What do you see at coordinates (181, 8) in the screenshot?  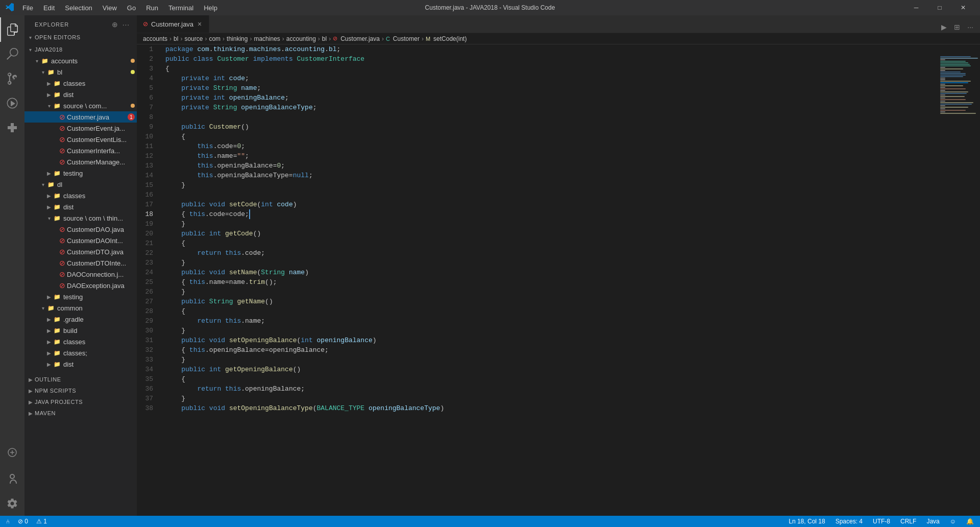 I see `menu-terminal: Terminal` at bounding box center [181, 8].